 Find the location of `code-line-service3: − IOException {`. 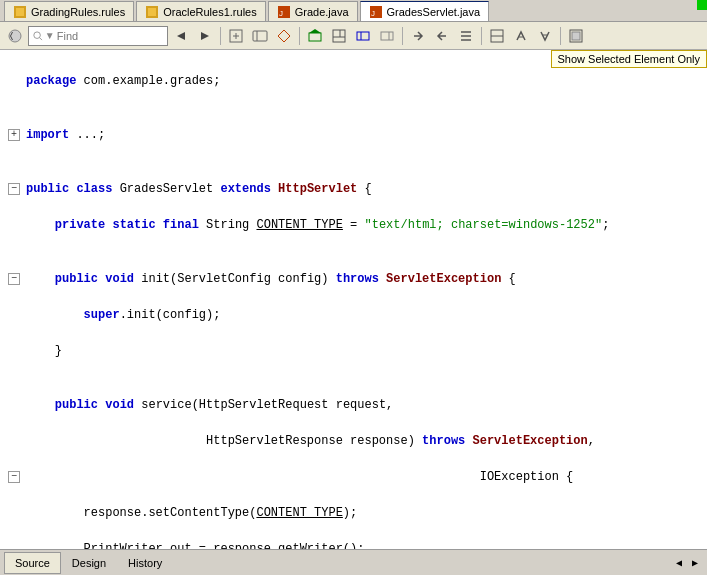

code-line-service3: − IOException { is located at coordinates (354, 477).